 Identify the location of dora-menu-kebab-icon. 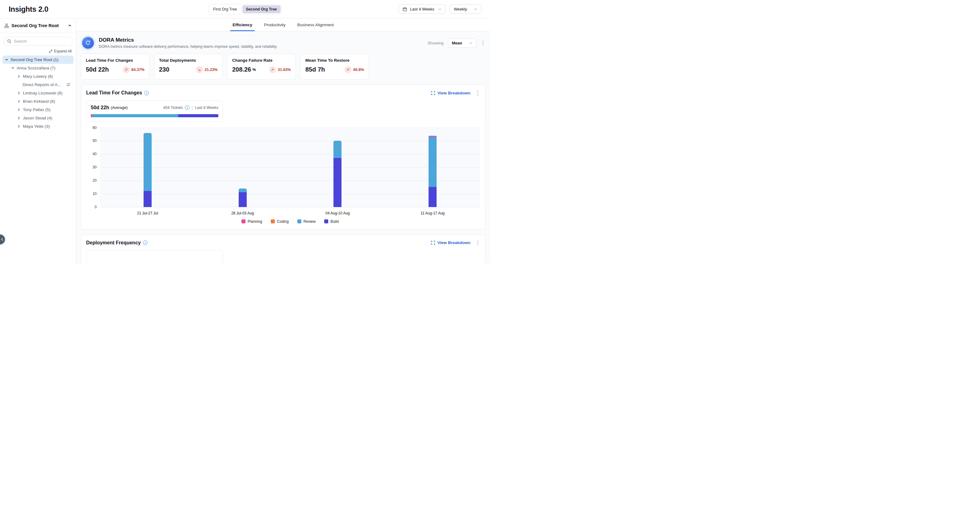
(483, 43).